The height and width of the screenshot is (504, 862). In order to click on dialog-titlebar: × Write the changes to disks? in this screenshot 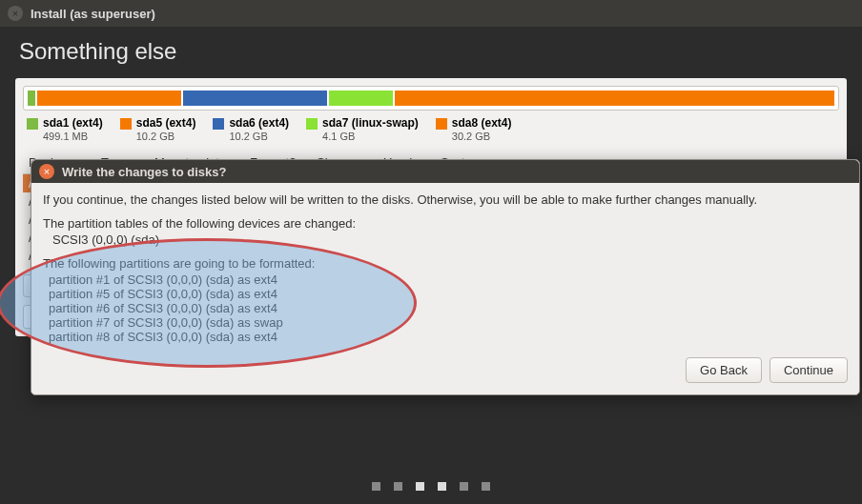, I will do `click(445, 171)`.